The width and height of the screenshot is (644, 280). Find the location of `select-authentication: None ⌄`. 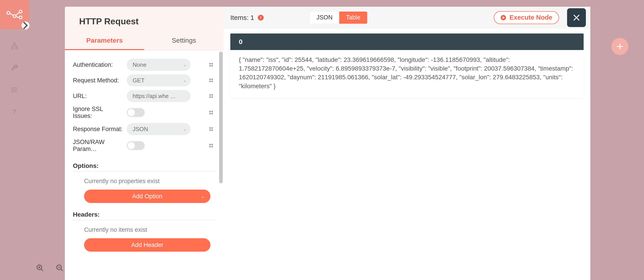

select-authentication: None ⌄ is located at coordinates (158, 65).